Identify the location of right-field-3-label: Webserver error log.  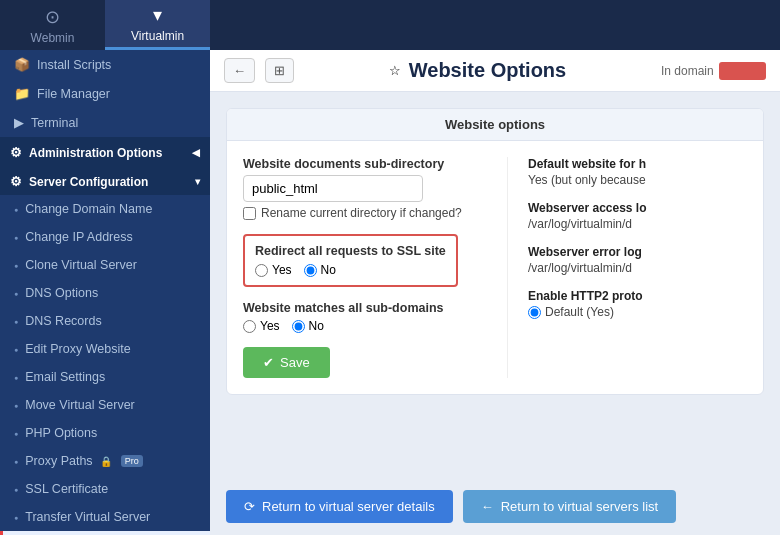
(638, 252).